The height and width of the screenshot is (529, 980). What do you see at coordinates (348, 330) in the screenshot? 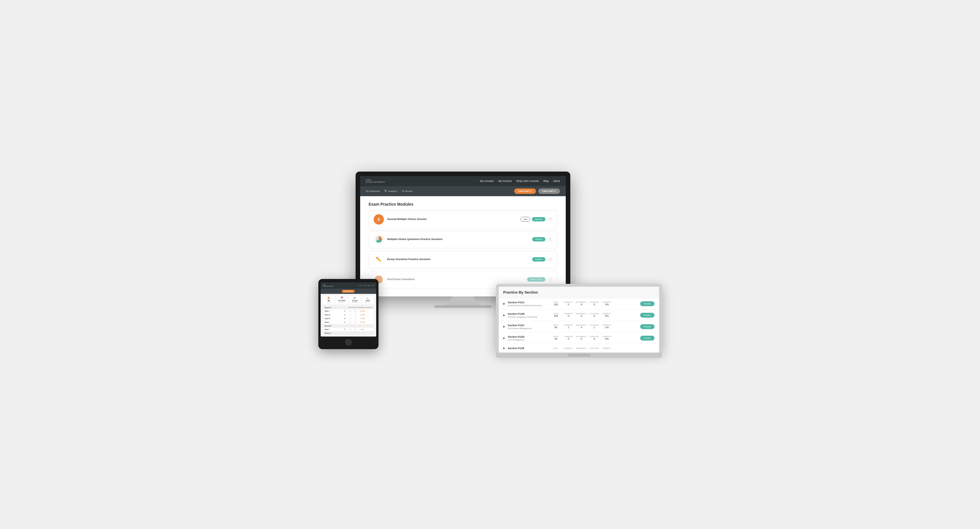
I see `tablet-row-section-b-topic1: Topic 1 44 0 0 0 0%` at bounding box center [348, 330].